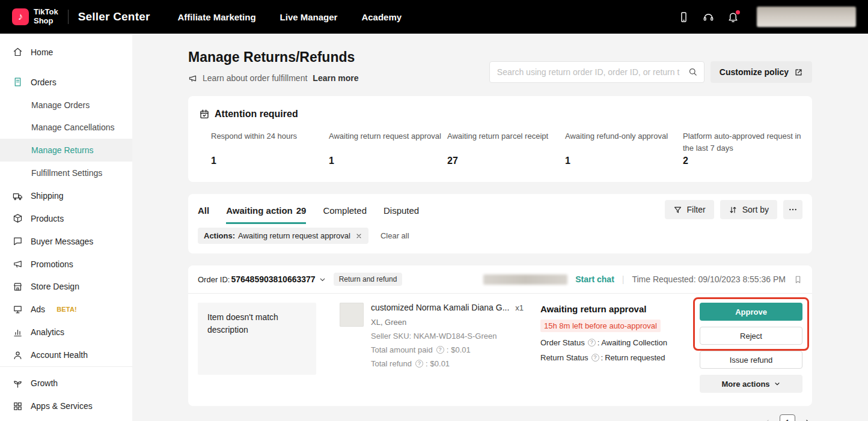 This screenshot has height=421, width=868. Describe the element at coordinates (402, 210) in the screenshot. I see `tab-disputed: Disputed` at that location.